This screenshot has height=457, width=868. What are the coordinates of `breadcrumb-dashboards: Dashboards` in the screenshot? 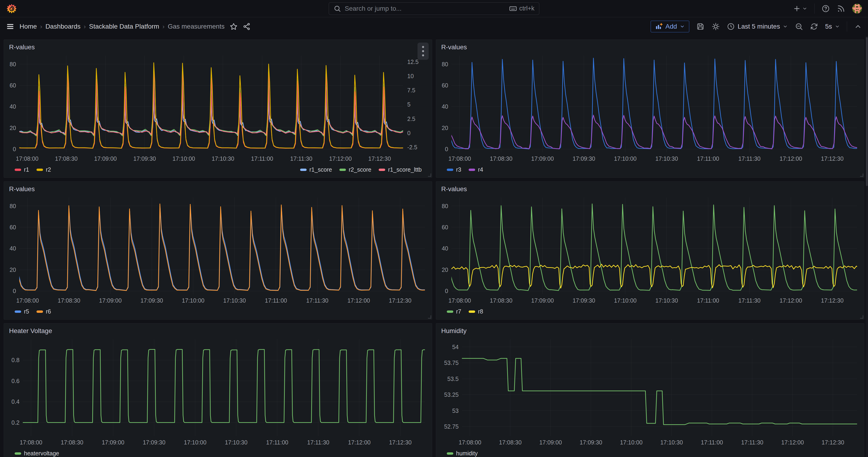 It's located at (63, 27).